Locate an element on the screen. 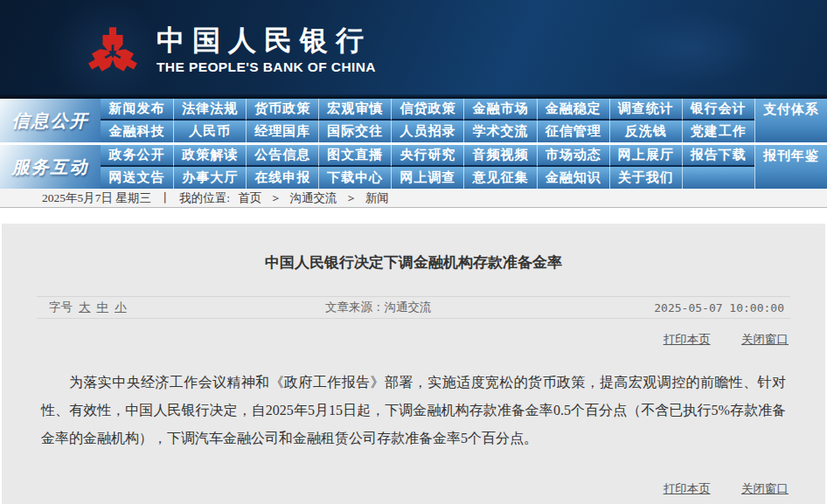 The image size is (827, 504). article-meta-bar: 字号大中小 文章来源：沟通交流 2025-05-07 10:00:00 is located at coordinates (414, 307).